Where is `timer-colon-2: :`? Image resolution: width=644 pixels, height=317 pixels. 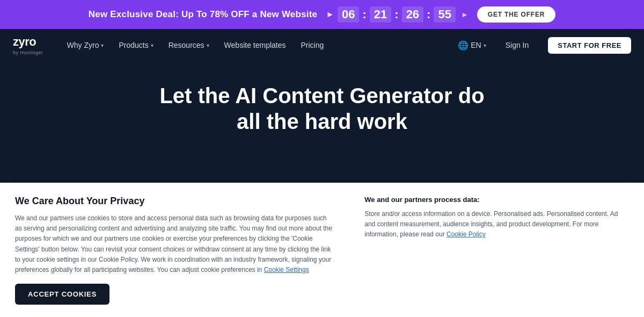 timer-colon-2: : is located at coordinates (396, 15).